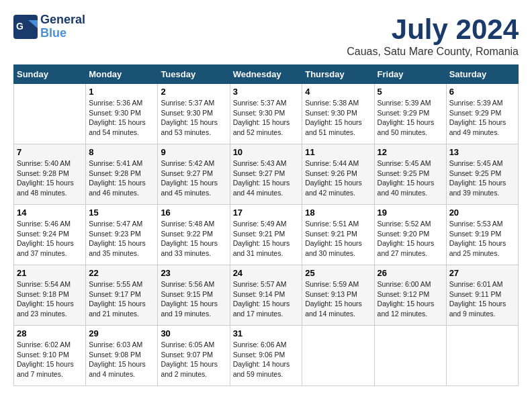 The image size is (532, 411). I want to click on day-number: 15, so click(122, 212).